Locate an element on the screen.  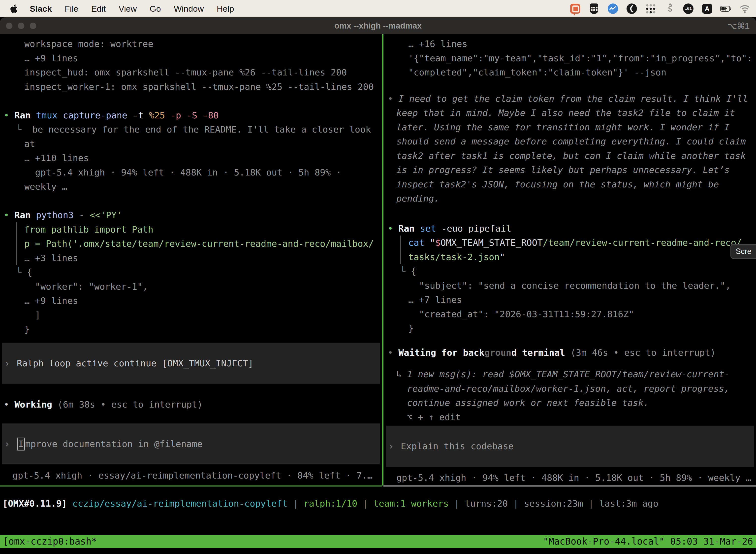
mailbox-message: ↳ 1 new msg(s): read $OMX_TEAM_STATE_ROO… is located at coordinates (570, 374).